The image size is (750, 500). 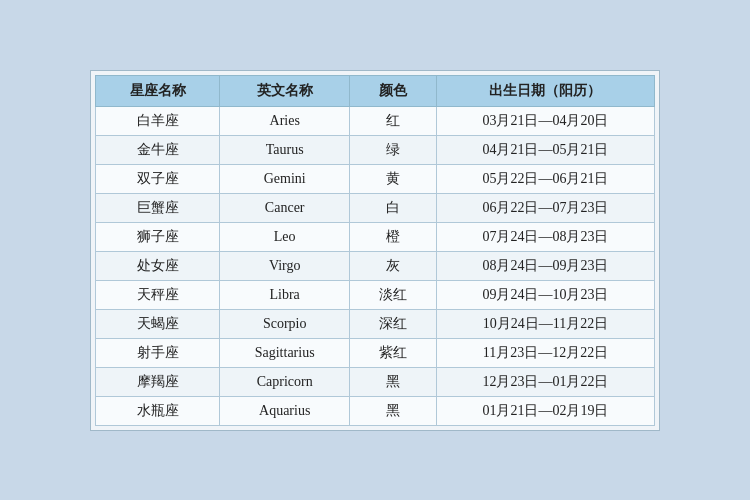 I want to click on cell-chinese-name: 狮子座, so click(x=158, y=236).